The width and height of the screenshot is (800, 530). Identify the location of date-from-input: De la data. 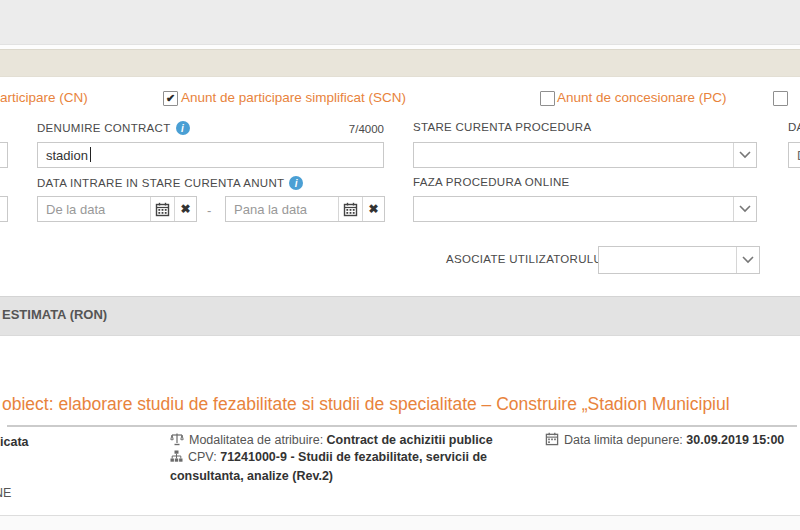
(94, 209).